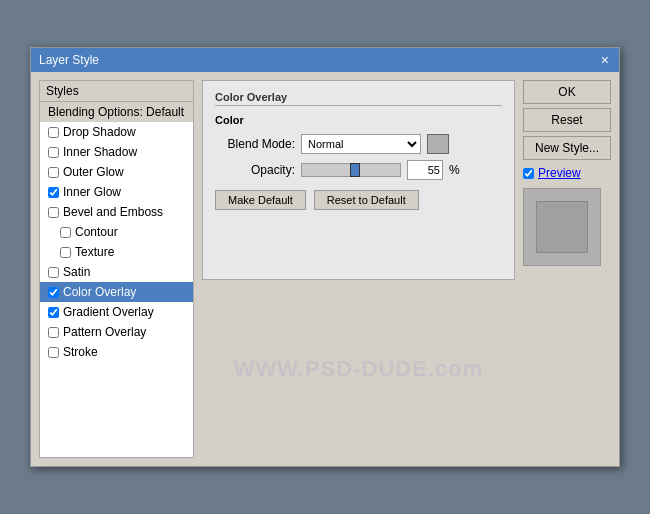  Describe the element at coordinates (113, 212) in the screenshot. I see `bevel-emboss-label: Bevel and Emboss` at that location.